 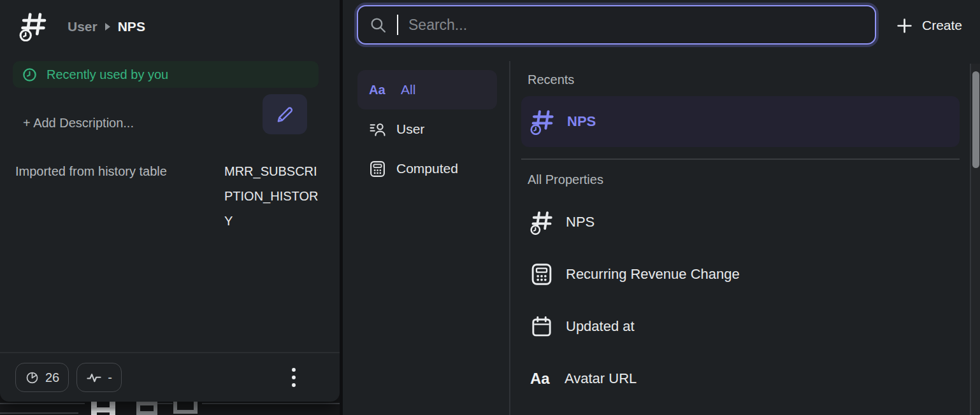 What do you see at coordinates (94, 378) in the screenshot?
I see `activity-pulse-icon` at bounding box center [94, 378].